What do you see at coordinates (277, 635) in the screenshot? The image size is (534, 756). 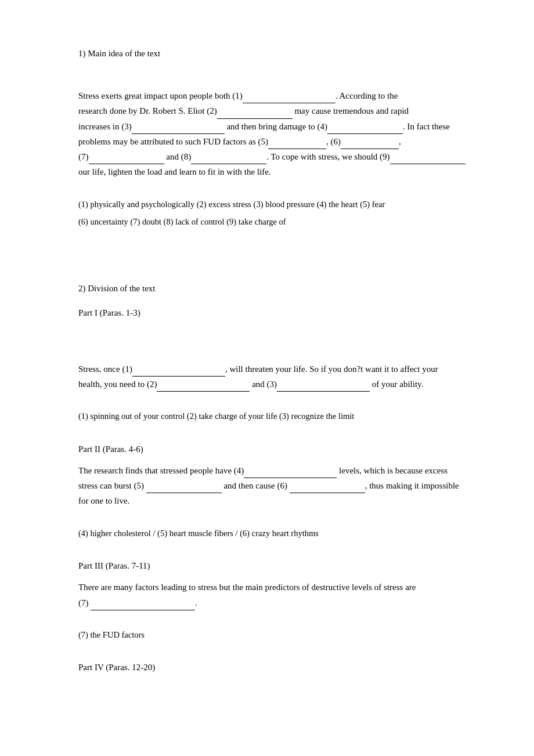 I see `part-3-answer: (7) the FUD factors` at bounding box center [277, 635].